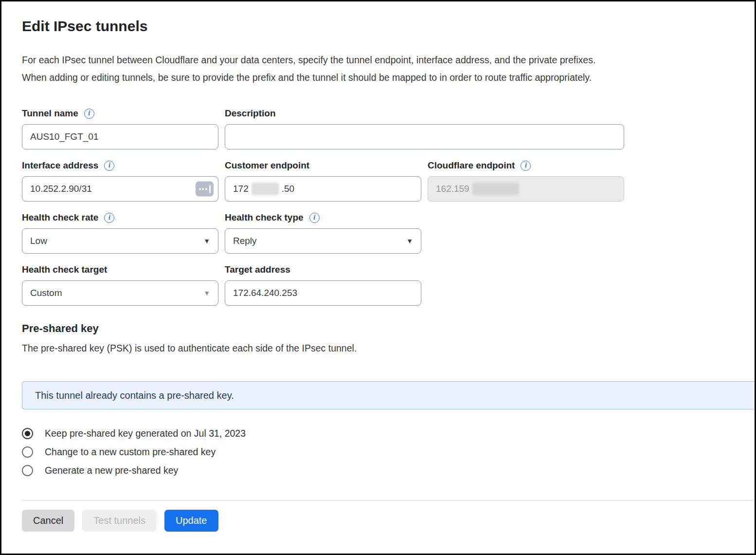 The image size is (756, 555). What do you see at coordinates (323, 293) in the screenshot?
I see `target-address-input` at bounding box center [323, 293].